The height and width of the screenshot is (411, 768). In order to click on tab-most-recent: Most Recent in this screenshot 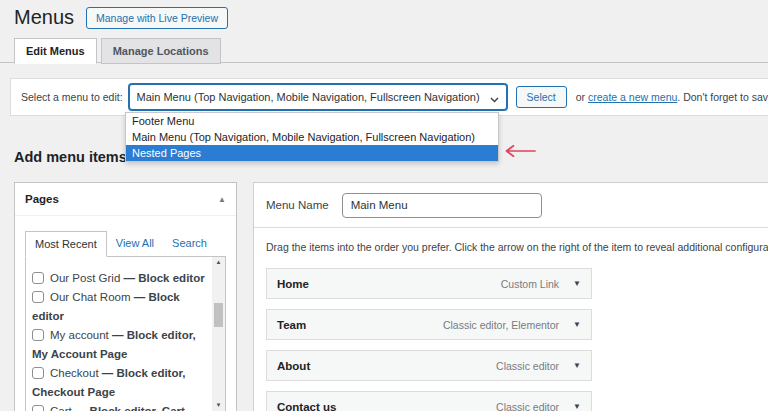, I will do `click(66, 244)`.